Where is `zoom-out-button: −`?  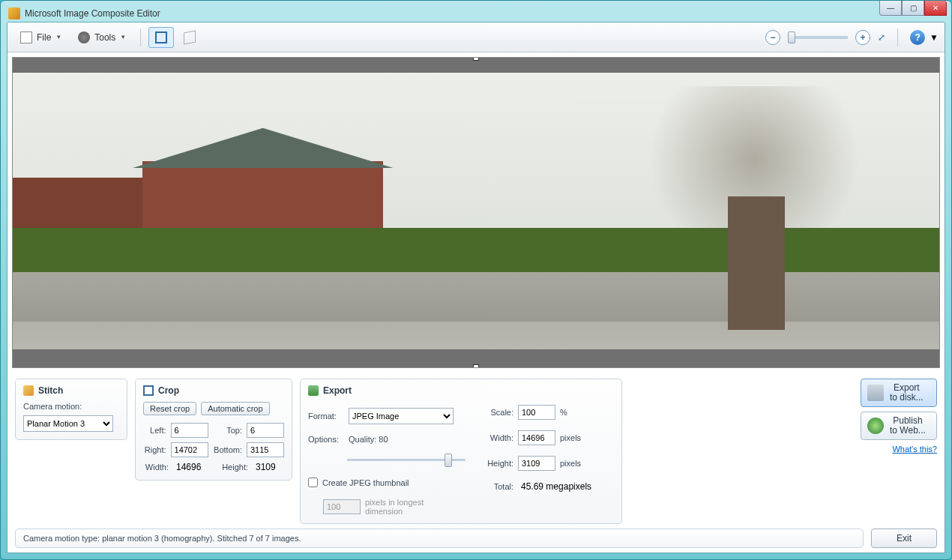 zoom-out-button: − is located at coordinates (773, 37).